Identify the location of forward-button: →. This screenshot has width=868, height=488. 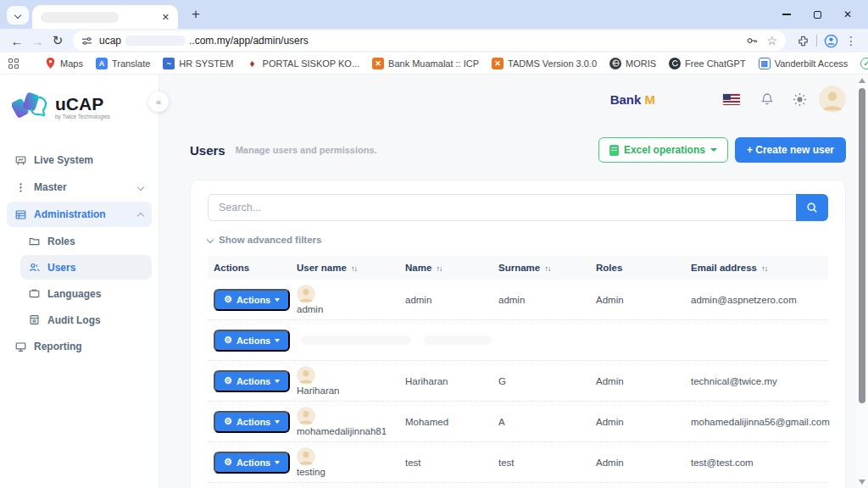
(37, 41).